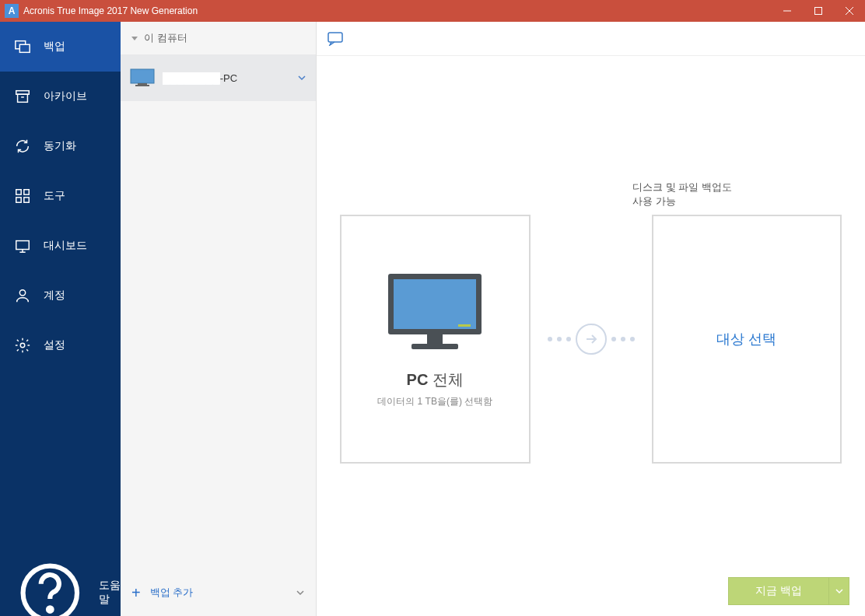  I want to click on app-logo: A, so click(12, 11).